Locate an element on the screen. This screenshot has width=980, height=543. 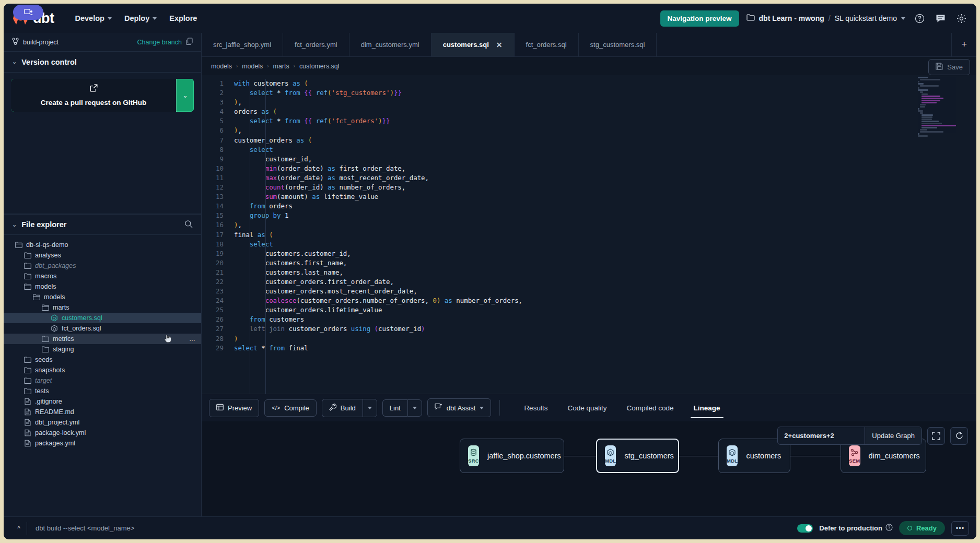
code-line: select * from final is located at coordinates (605, 348).